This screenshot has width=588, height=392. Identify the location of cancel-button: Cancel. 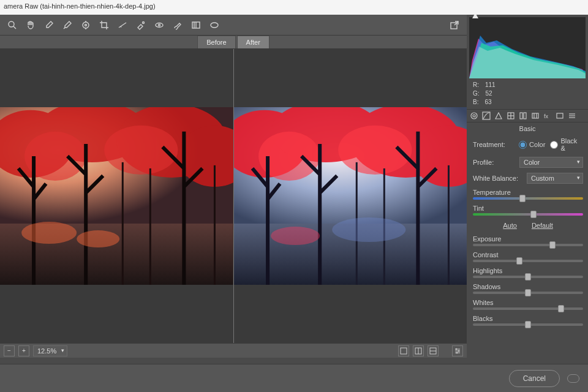
(534, 379).